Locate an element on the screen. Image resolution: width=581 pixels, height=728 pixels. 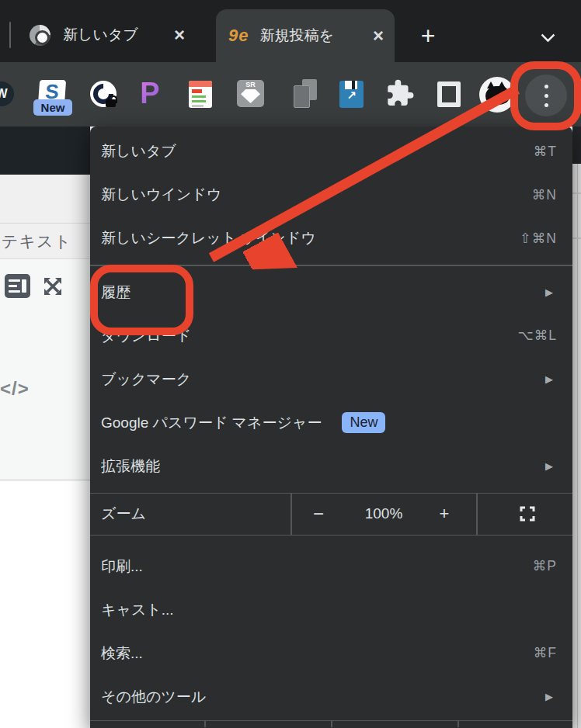
menu-item-shortcut: ⇧⌘N is located at coordinates (538, 239).